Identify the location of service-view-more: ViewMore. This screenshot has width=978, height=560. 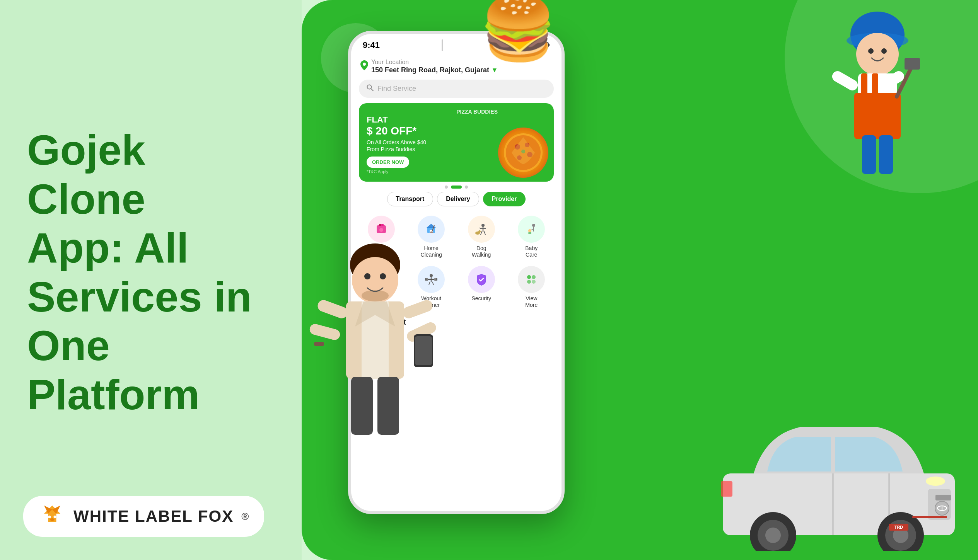
(532, 287).